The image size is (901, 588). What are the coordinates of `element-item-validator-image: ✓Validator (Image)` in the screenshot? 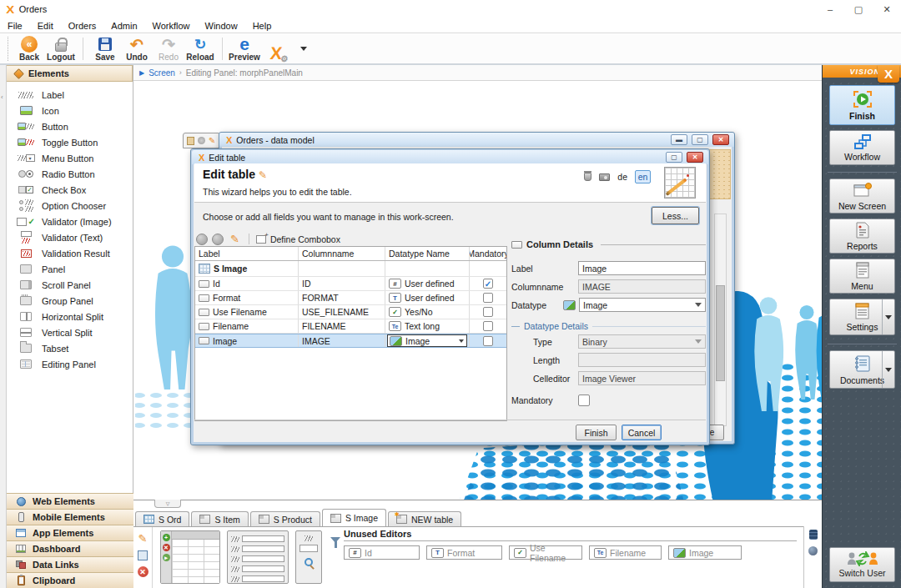 It's located at (70, 222).